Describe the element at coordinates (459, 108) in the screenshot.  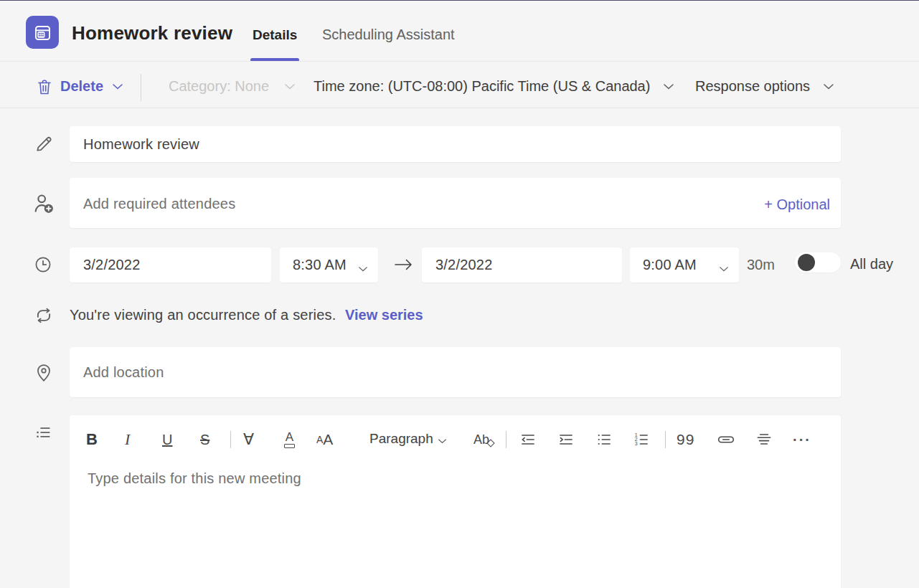
I see `command-bar-separator` at that location.